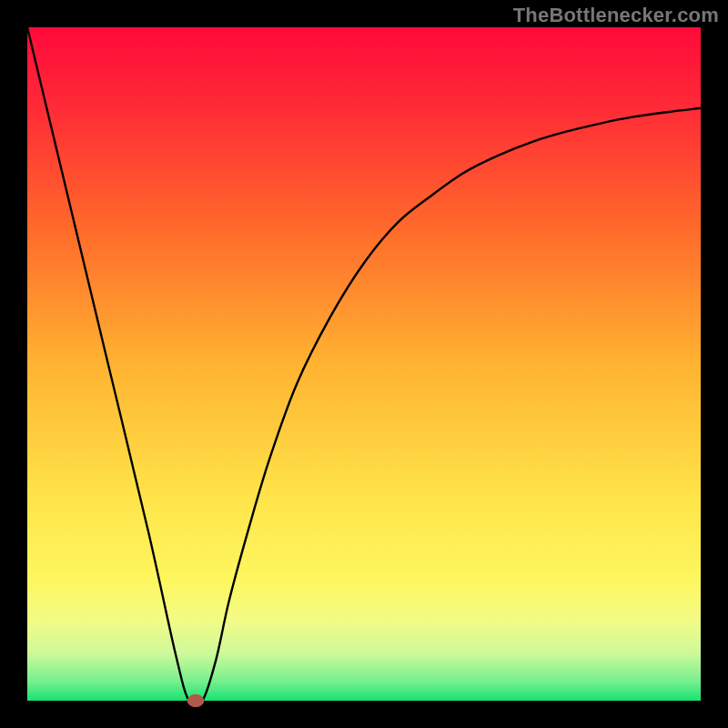  Describe the element at coordinates (364, 714) in the screenshot. I see `frame-bottom` at that location.